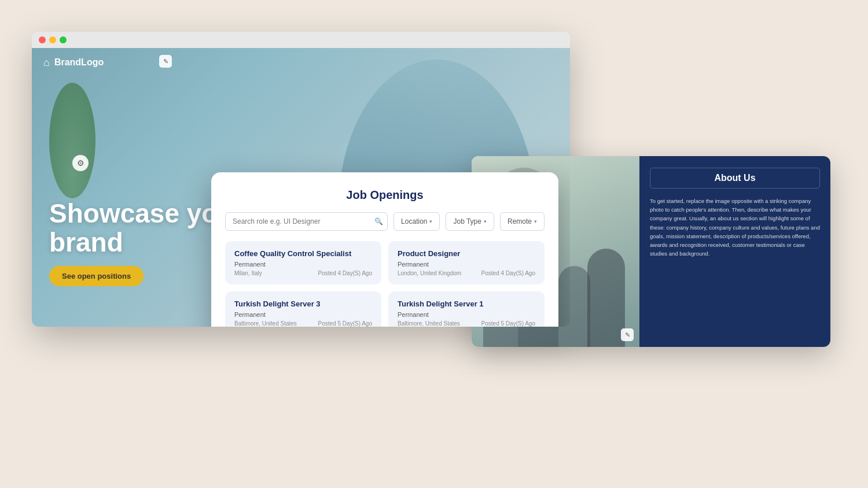 Image resolution: width=868 pixels, height=488 pixels. Describe the element at coordinates (466, 309) in the screenshot. I see `job-card-3: Turkish Delight Server 1 Permanent Balti…` at that location.